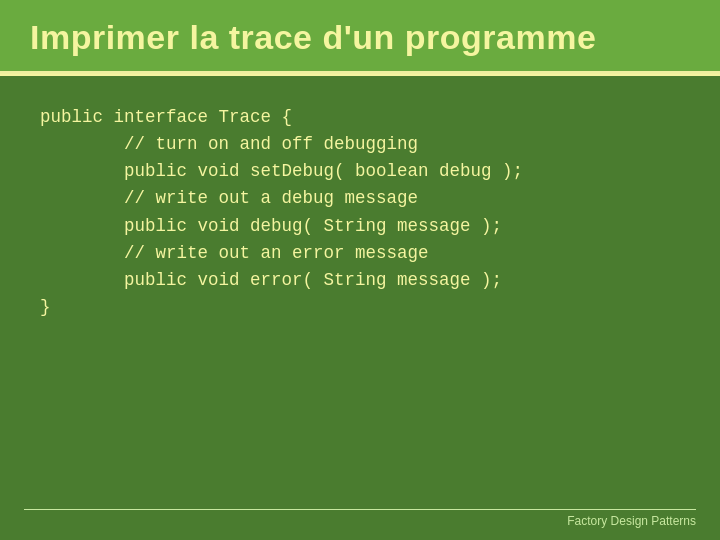 This screenshot has width=720, height=540. I want to click on title-bar: Imprimer la trace d'un programme, so click(360, 37).